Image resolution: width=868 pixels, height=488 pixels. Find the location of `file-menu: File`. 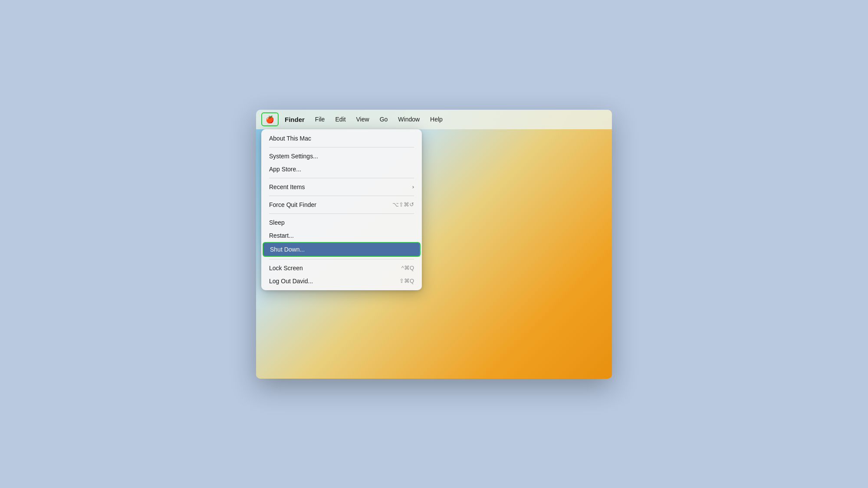

file-menu: File is located at coordinates (320, 119).